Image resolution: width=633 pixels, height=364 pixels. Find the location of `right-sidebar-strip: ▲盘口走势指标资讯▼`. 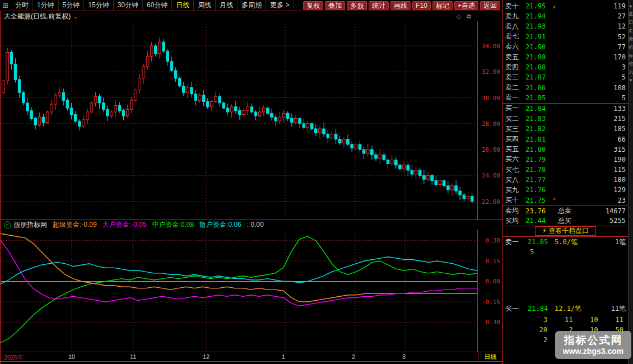

right-sidebar-strip: ▲盘口走势指标资讯▼ is located at coordinates (631, 182).